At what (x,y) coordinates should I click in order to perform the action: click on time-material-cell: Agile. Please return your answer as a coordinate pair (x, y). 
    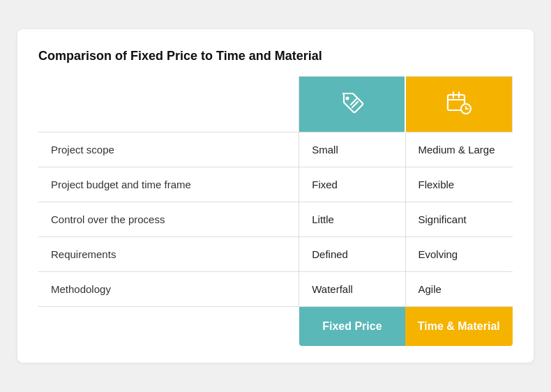
    Looking at the image, I should click on (459, 289).